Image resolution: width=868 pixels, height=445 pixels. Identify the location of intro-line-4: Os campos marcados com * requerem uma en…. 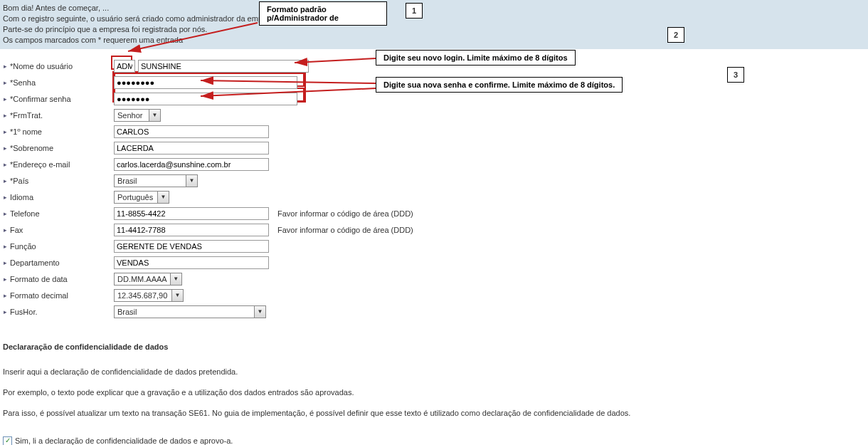
(434, 40).